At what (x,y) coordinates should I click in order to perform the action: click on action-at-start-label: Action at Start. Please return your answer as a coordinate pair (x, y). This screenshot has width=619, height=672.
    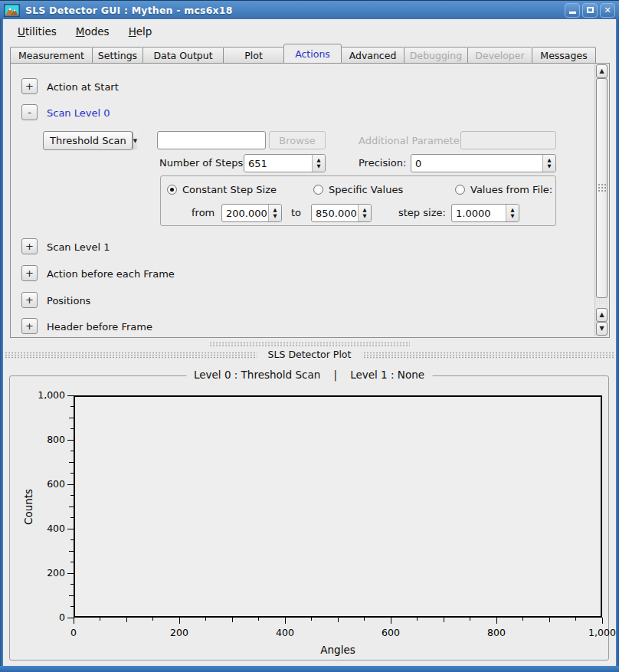
    Looking at the image, I should click on (83, 87).